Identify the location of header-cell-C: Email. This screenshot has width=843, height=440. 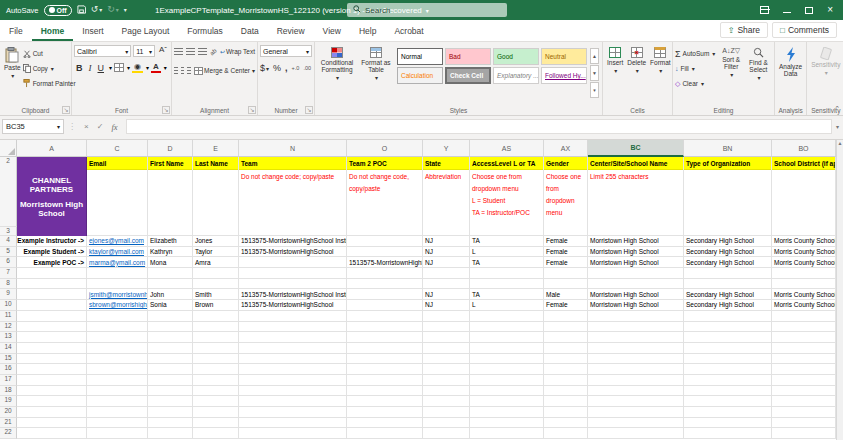
(118, 192).